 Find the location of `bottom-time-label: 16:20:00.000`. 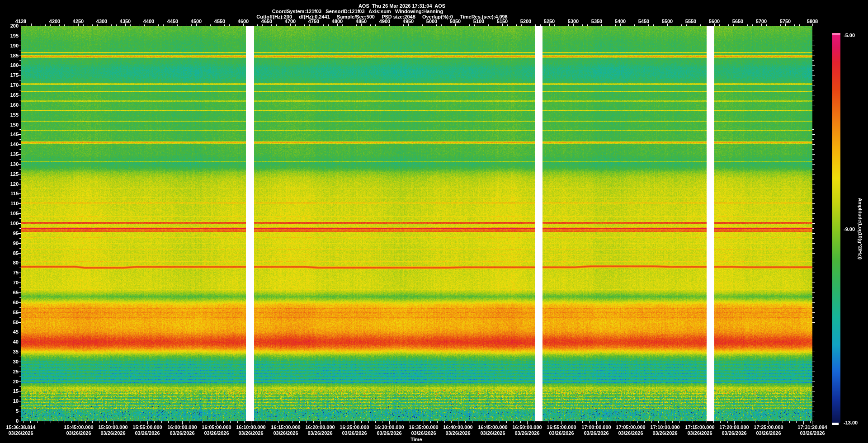

bottom-time-label: 16:20:00.000 is located at coordinates (320, 428).